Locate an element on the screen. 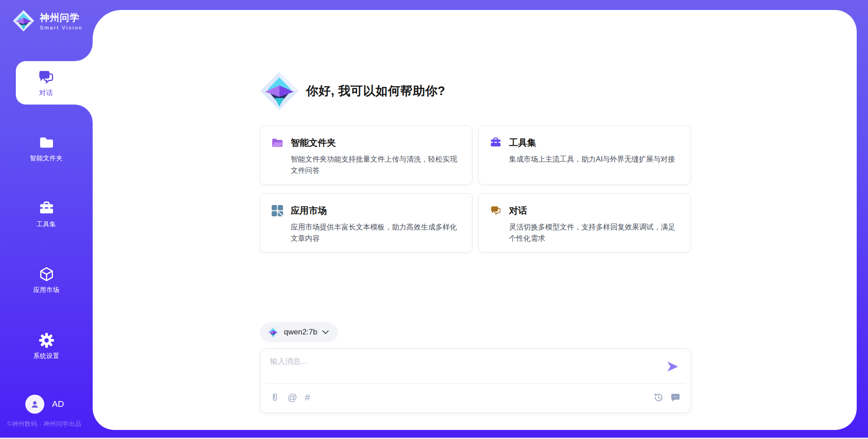 Image resolution: width=868 pixels, height=439 pixels. card-smart-folder: 智能文件夹 智能文件夹功能支持批量文件上传与清洗，轻松实现文件问答 is located at coordinates (366, 155).